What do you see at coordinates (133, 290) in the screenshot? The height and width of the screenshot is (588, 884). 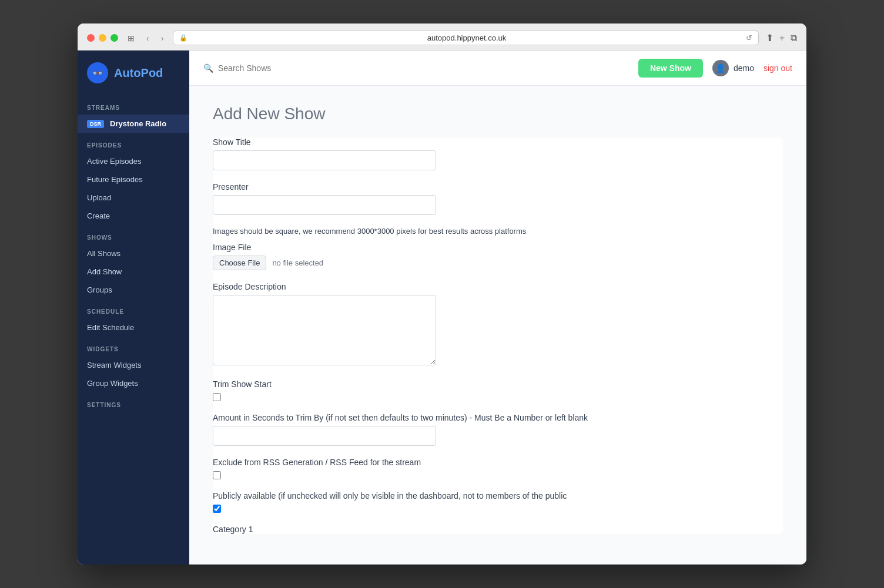 I see `sidebar-item-groups: Groups` at bounding box center [133, 290].